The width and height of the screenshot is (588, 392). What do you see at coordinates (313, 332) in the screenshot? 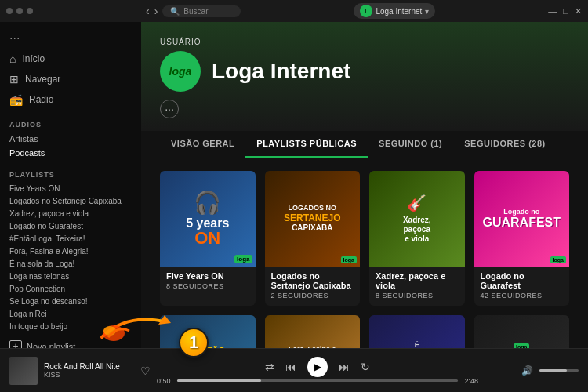
I see `playlist-card-fora-fasina: Fora, Fasina e Alegria! loga Fora, Fasin…` at bounding box center [313, 332].